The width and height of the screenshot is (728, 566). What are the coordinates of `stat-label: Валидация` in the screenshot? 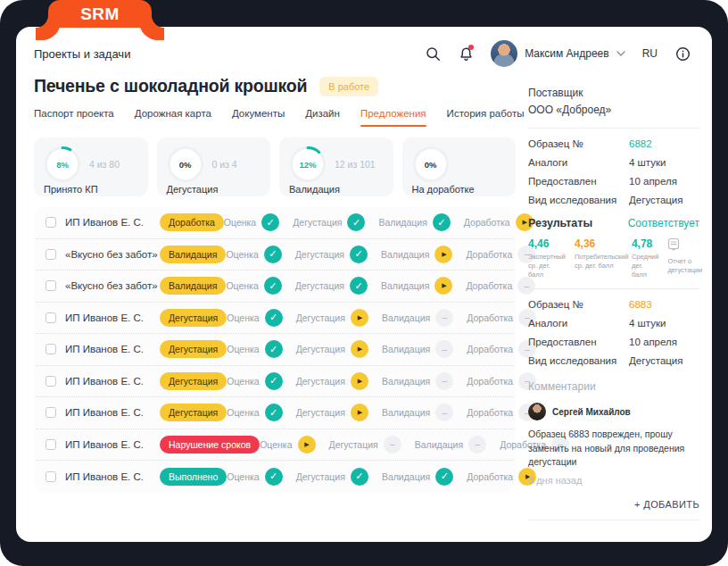 It's located at (336, 189).